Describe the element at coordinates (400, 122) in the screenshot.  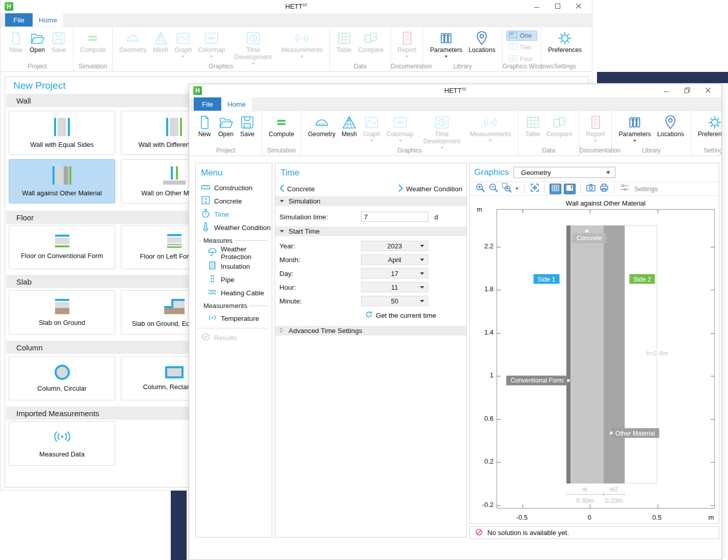
I see `colormap-icon` at that location.